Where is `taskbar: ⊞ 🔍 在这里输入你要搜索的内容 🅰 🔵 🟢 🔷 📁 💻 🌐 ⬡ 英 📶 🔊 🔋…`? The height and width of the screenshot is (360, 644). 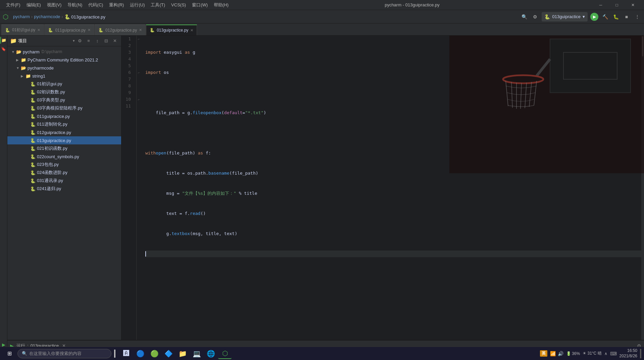 taskbar: ⊞ 🔍 在这里输入你要搜索的内容 🅰 🔵 🟢 🔷 📁 💻 🌐 ⬡ 英 📶 🔊 🔋… is located at coordinates (322, 353).